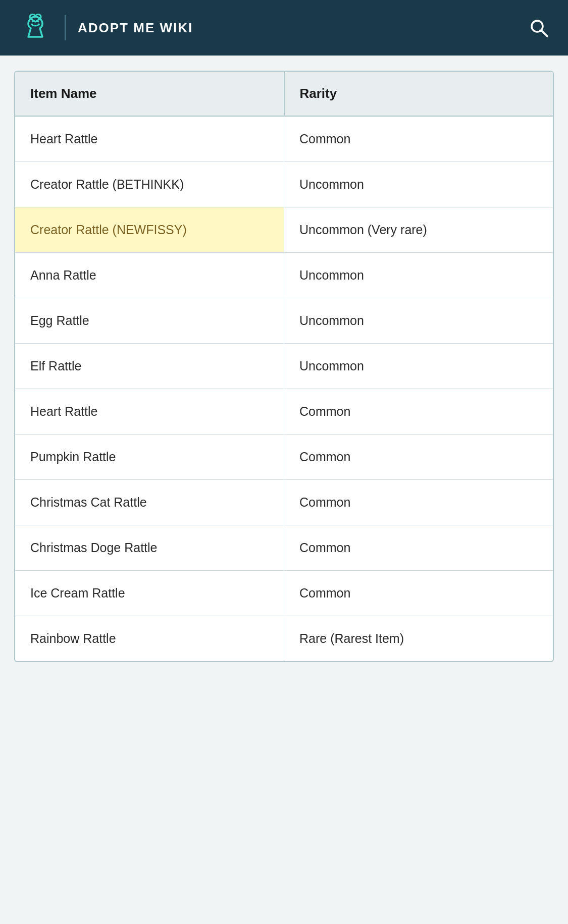 Image resolution: width=568 pixels, height=924 pixels. What do you see at coordinates (284, 94) in the screenshot?
I see `table-header-row: Item Name Rarity` at bounding box center [284, 94].